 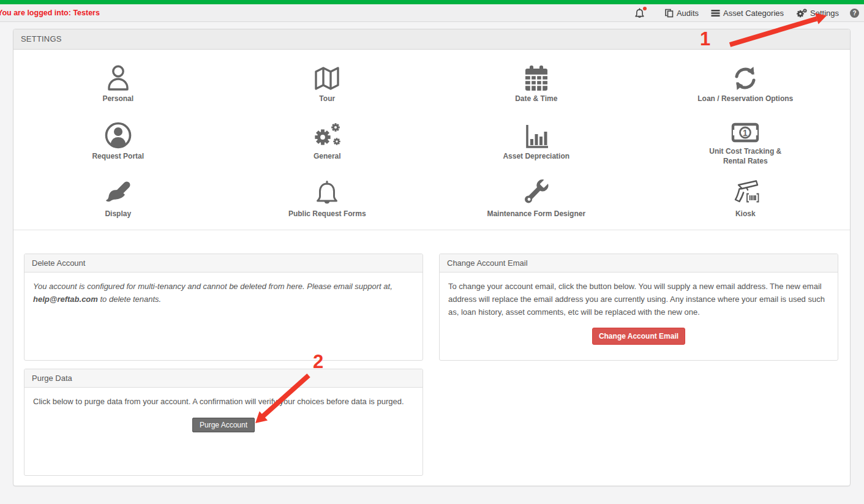 I want to click on paintbrush-icon, so click(x=118, y=192).